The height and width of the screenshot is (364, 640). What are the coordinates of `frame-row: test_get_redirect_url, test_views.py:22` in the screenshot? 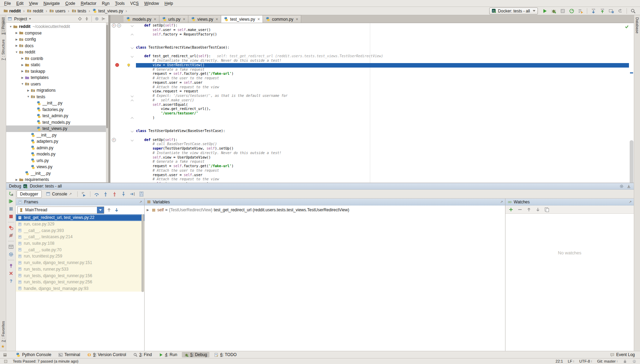 It's located at (80, 218).